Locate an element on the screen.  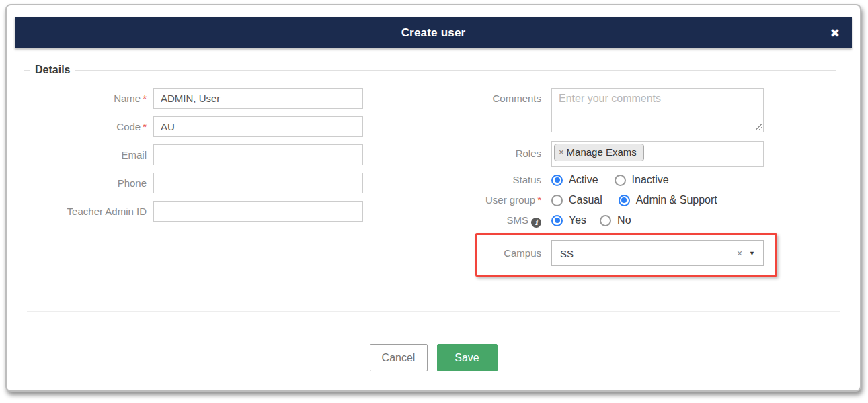
roles-input: × Manage Exams is located at coordinates (658, 154).